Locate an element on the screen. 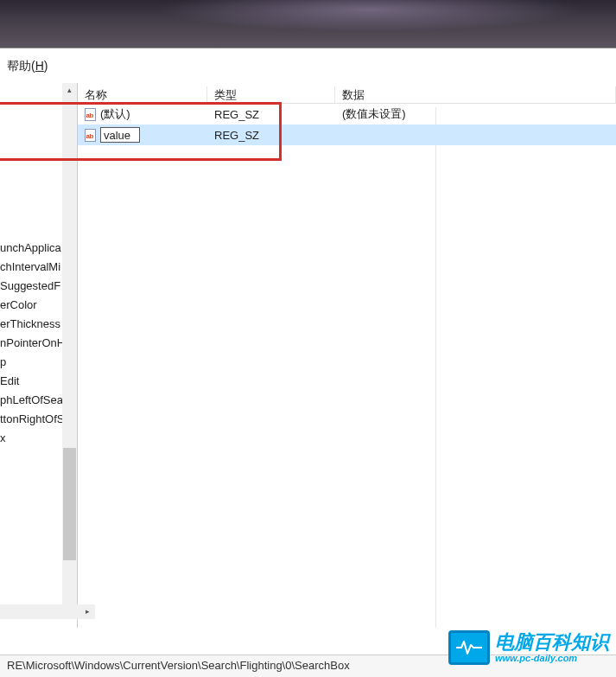 The height and width of the screenshot is (677, 616). cell-data: (数值未设置) is located at coordinates (475, 114).